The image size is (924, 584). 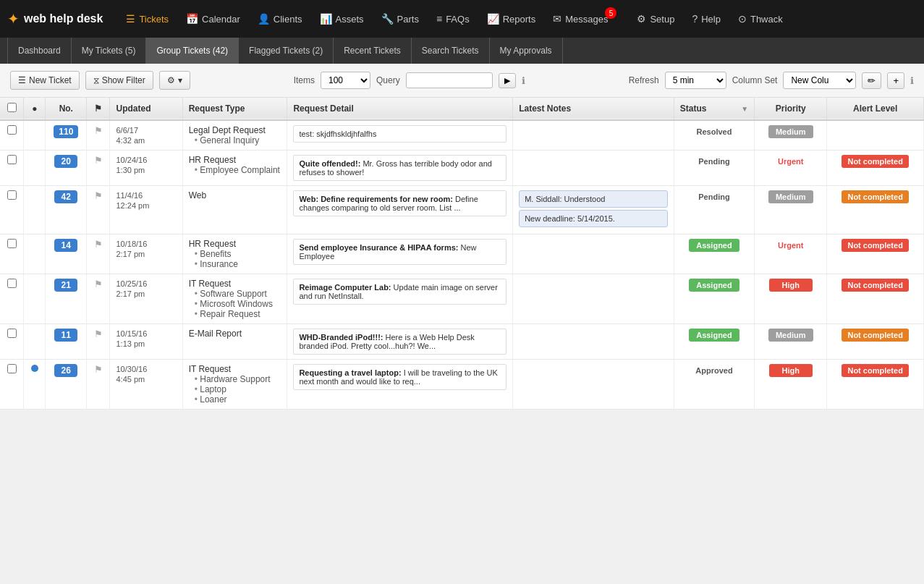 What do you see at coordinates (876, 109) in the screenshot?
I see `th-alert: Alert Level` at bounding box center [876, 109].